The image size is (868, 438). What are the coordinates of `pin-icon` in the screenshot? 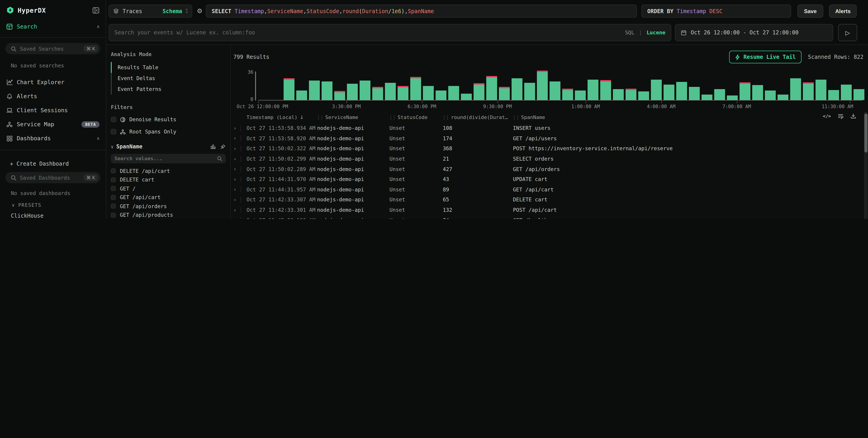 It's located at (223, 147).